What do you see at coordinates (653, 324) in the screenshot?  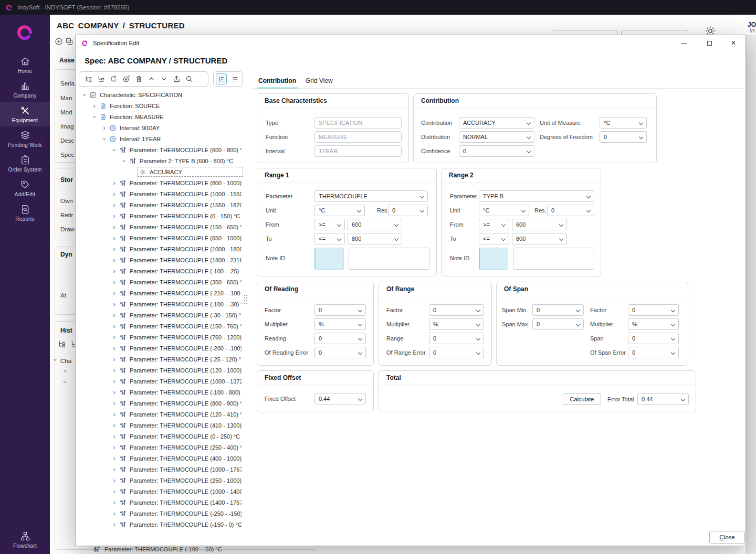 I see `of-span-multiplier-select: %` at bounding box center [653, 324].